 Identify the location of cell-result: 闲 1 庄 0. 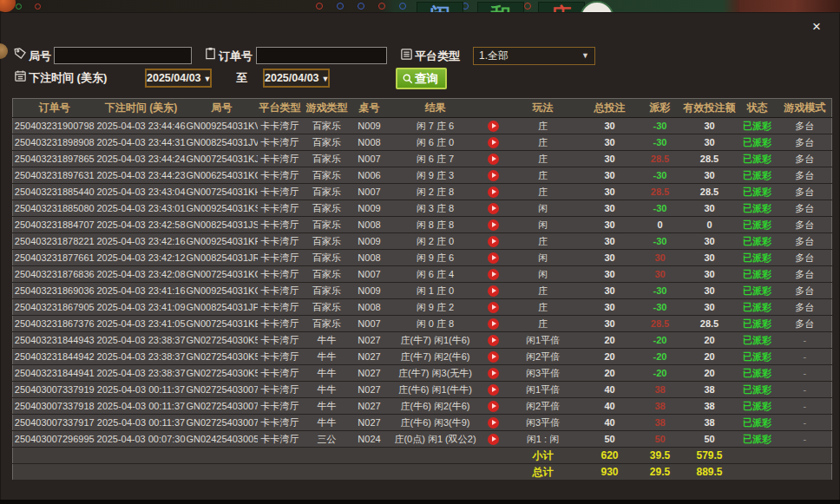
(436, 291).